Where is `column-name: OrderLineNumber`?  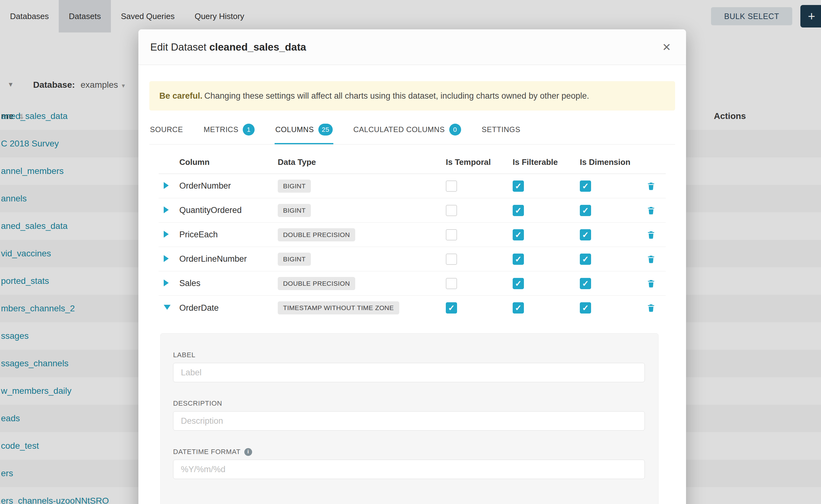
column-name: OrderLineNumber is located at coordinates (229, 259).